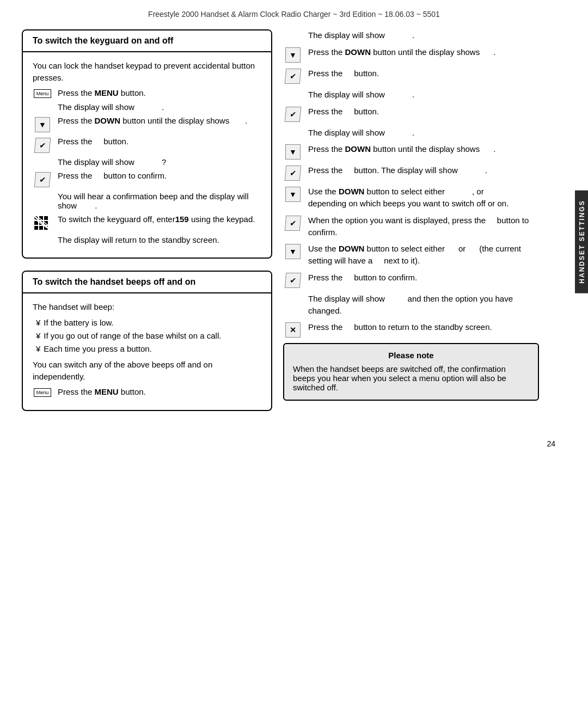  I want to click on right-row-12: ✔ Press the button to confirm., so click(411, 280).